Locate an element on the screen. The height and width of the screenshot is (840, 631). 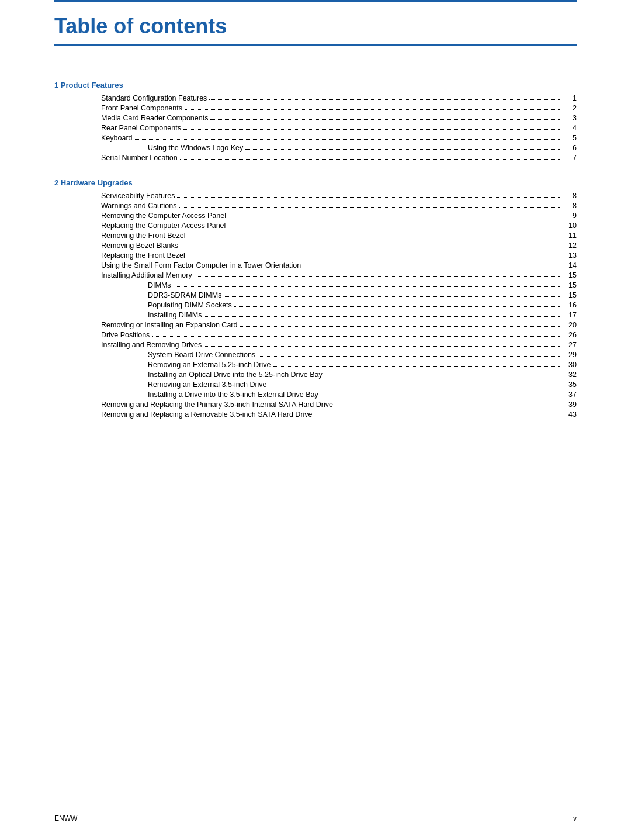
toc-entry: Keyboard5 is located at coordinates (316, 138).